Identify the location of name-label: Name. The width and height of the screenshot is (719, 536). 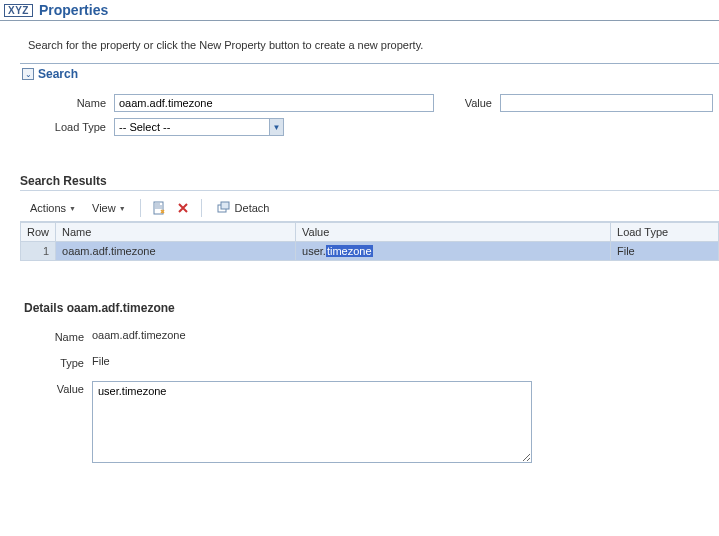
(66, 103).